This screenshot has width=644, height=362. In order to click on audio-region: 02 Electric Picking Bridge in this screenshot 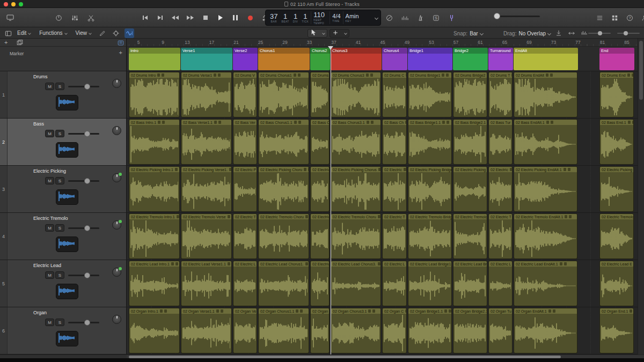, I will do `click(430, 189)`.